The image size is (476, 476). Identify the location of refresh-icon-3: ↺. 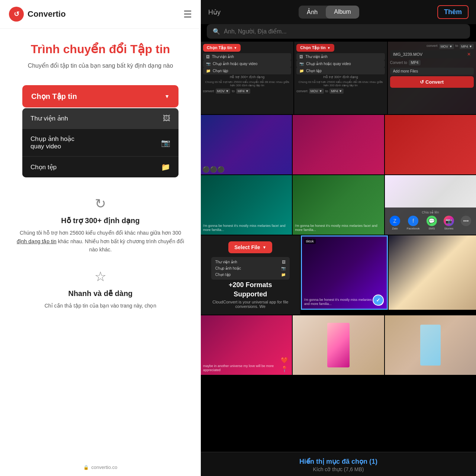
(422, 82).